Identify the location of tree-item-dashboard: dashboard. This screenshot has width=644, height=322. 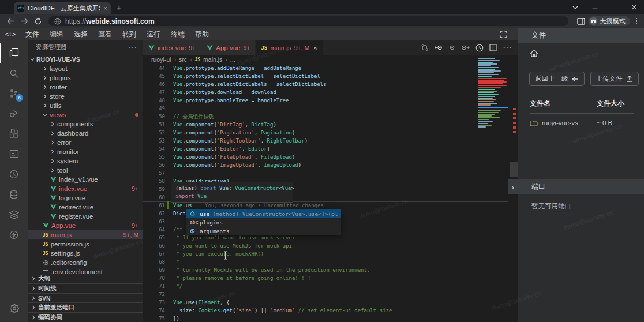
(85, 133).